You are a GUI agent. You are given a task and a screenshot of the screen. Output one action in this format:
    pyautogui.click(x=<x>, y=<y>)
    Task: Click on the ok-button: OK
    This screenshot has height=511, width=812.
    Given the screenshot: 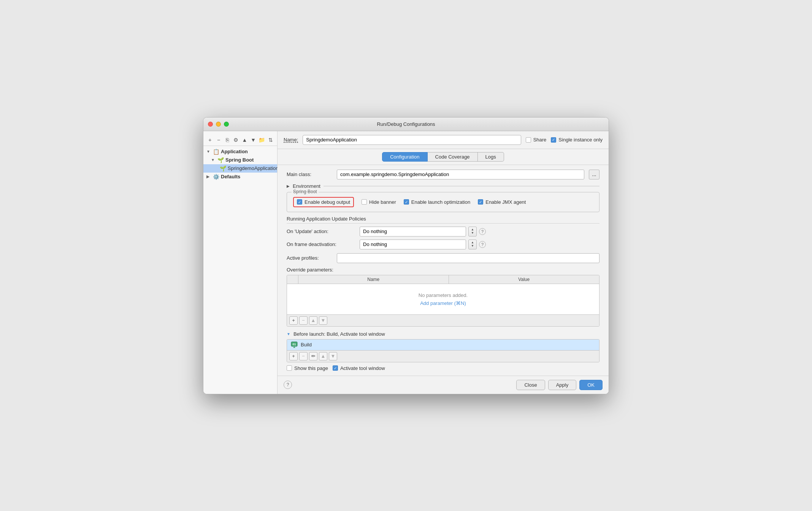 What is the action you would take?
    pyautogui.click(x=591, y=385)
    